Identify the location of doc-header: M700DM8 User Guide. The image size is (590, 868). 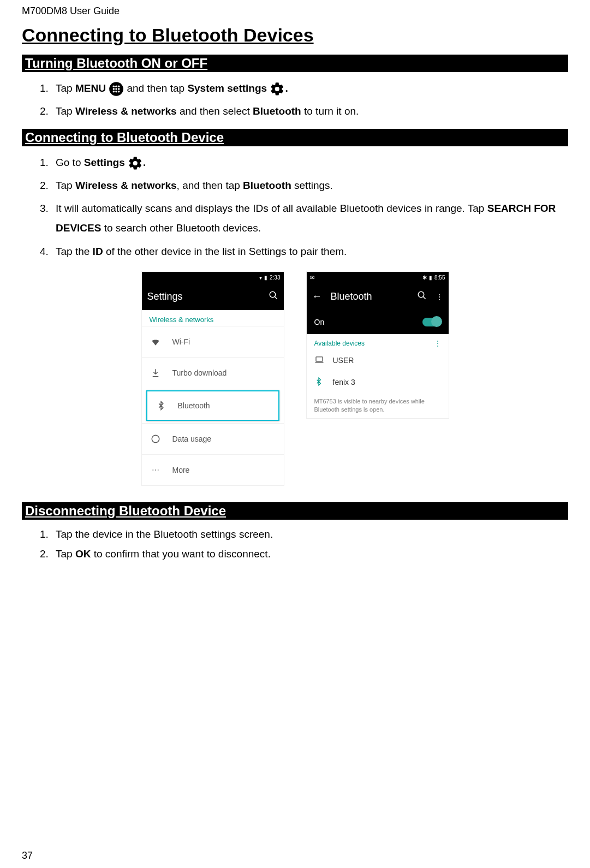
(295, 11).